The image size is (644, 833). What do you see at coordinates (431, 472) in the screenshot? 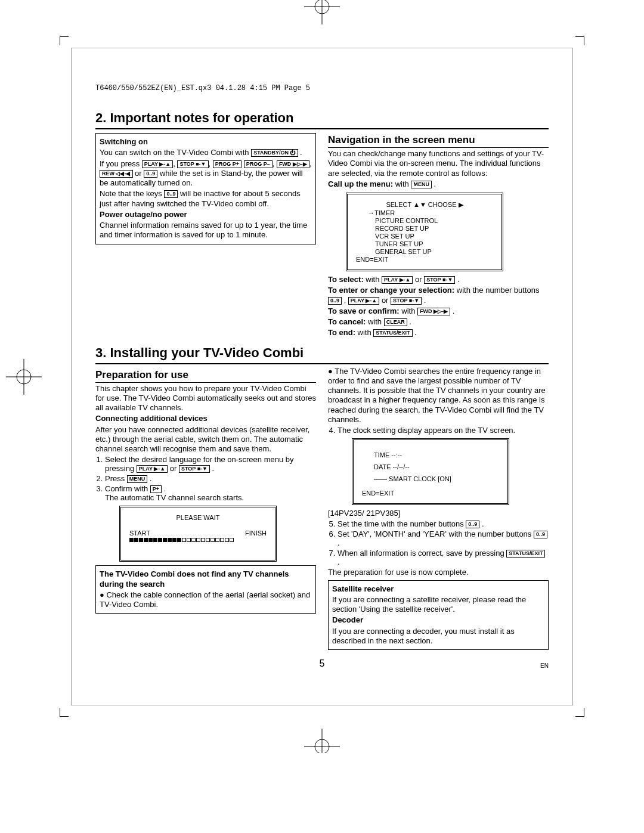
I see `osd-clock-preview: TIME --:-- DATE --/--/-- —— SMART CLOCK …` at bounding box center [431, 472].